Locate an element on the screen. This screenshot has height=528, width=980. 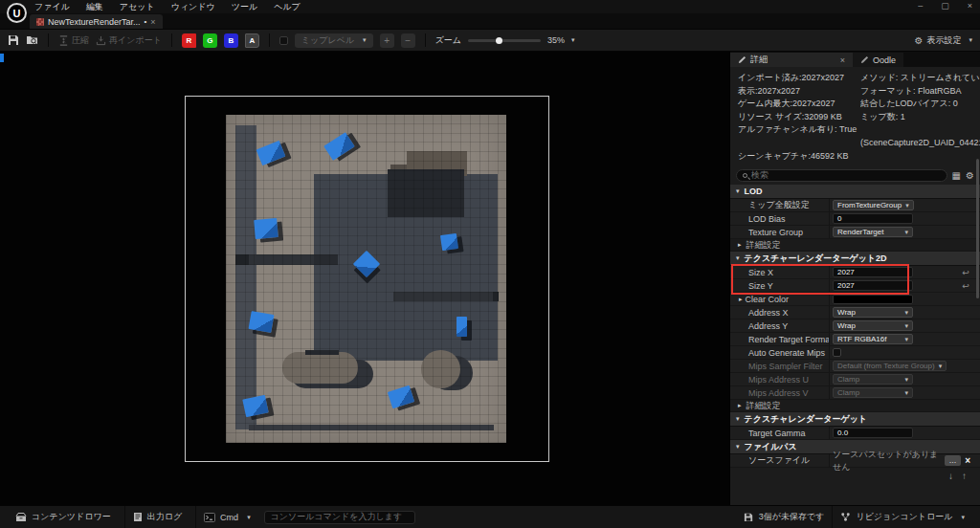
lod-bias-input: 0 is located at coordinates (873, 218).